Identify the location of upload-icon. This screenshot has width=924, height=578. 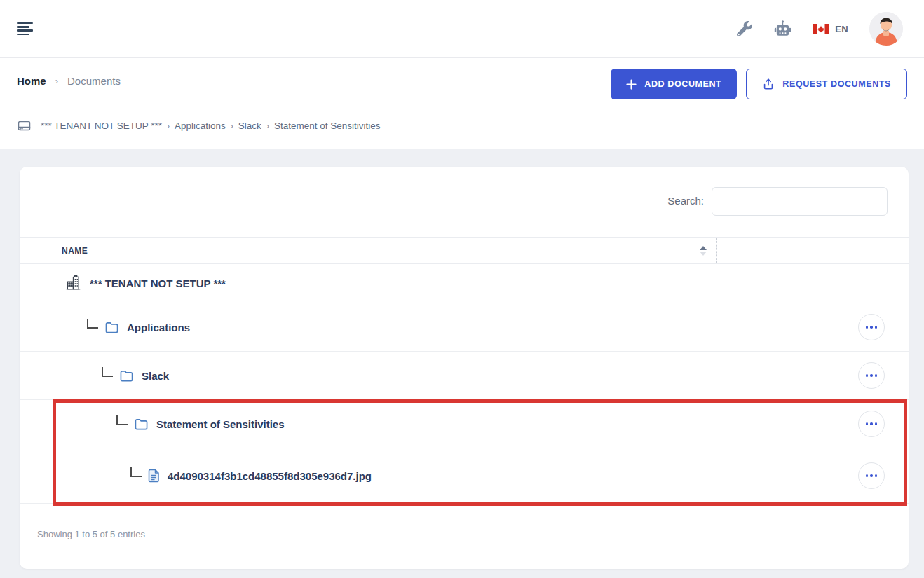
(768, 84).